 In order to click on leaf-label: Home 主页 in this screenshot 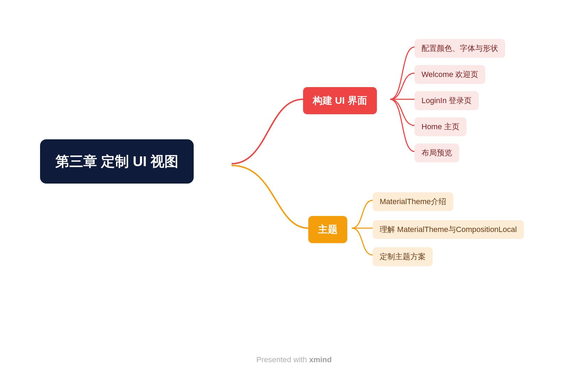, I will do `click(440, 127)`.